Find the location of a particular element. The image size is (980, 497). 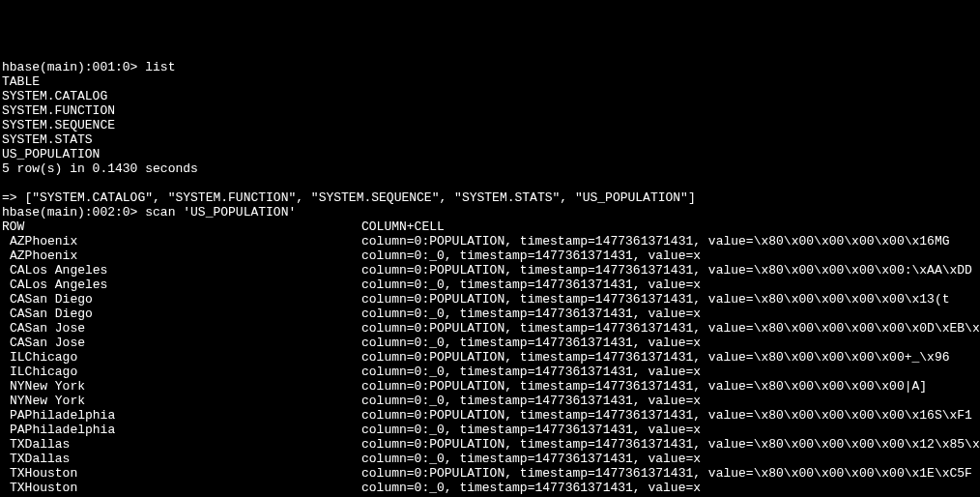

scan-row: PAPhiladelphiacolumn=0:POPULATION, times… is located at coordinates (491, 416).